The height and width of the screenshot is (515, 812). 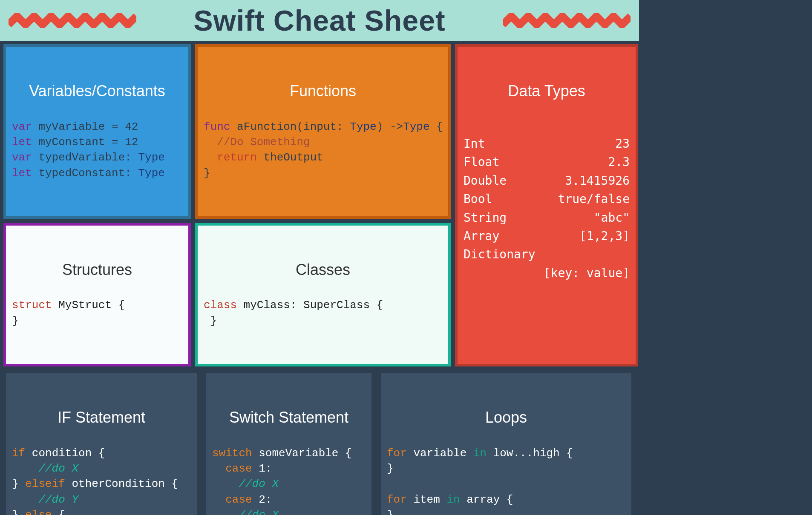 What do you see at coordinates (97, 295) in the screenshot?
I see `card-structures: Structures struct MyStruct { }` at bounding box center [97, 295].